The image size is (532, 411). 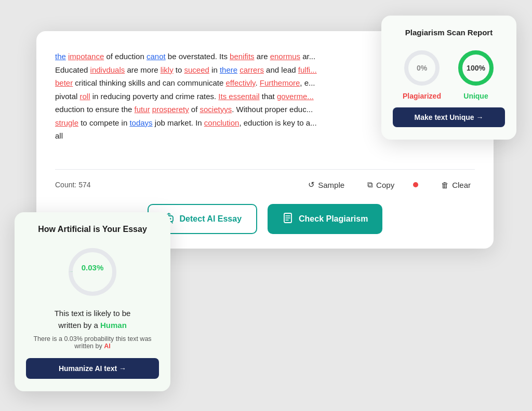 What do you see at coordinates (172, 185) in the screenshot?
I see `word-count: Count: 574` at bounding box center [172, 185].